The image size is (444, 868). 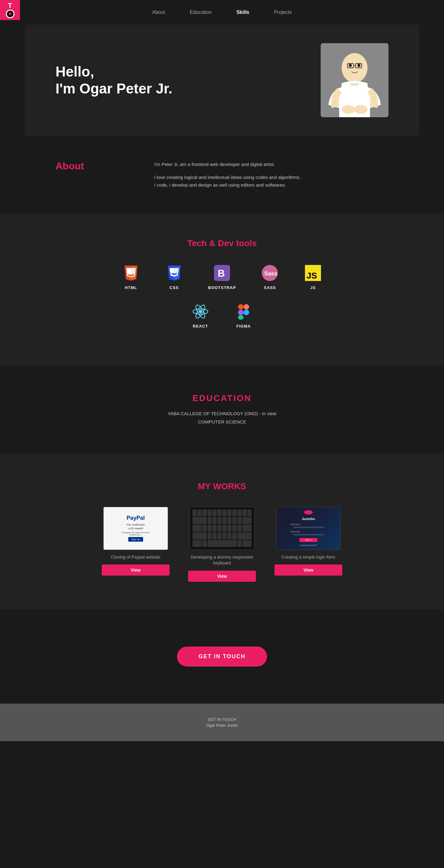 I want to click on js-icon: JS, so click(x=313, y=273).